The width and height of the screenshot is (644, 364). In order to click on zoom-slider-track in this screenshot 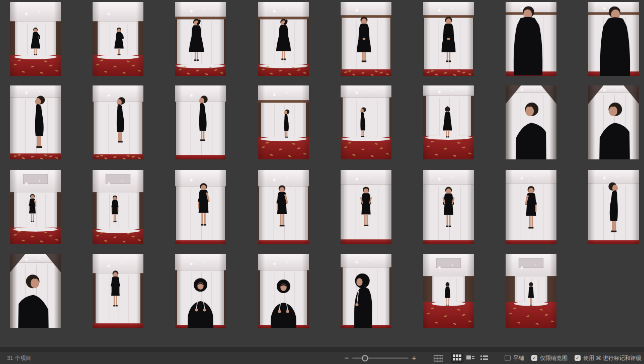, I will do `click(380, 358)`.